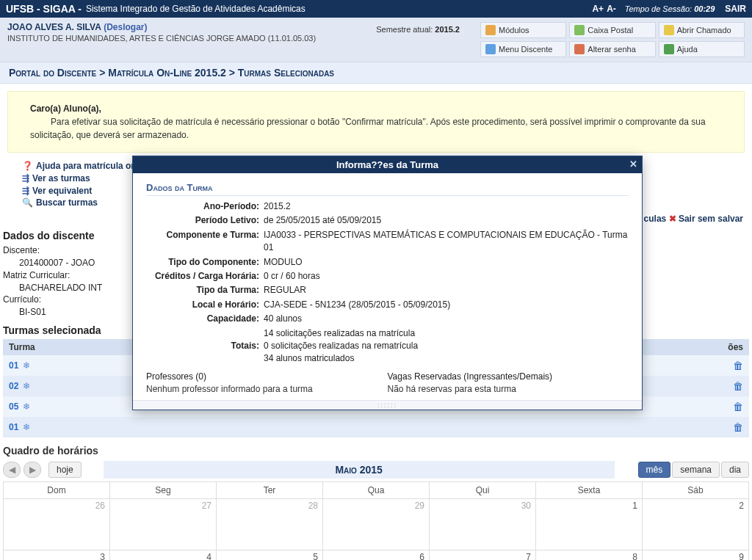  I want to click on close-x-icon: ✖, so click(674, 219).